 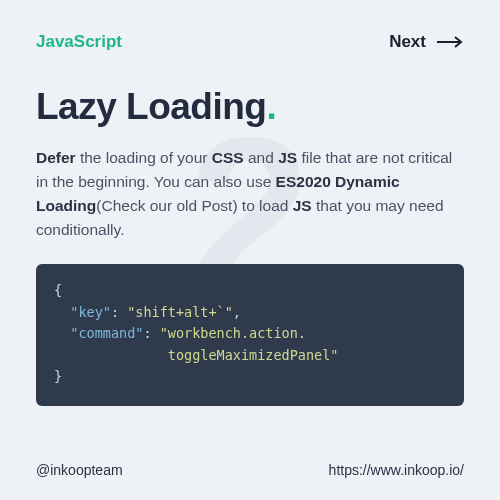 I want to click on desc-text: and, so click(x=261, y=158).